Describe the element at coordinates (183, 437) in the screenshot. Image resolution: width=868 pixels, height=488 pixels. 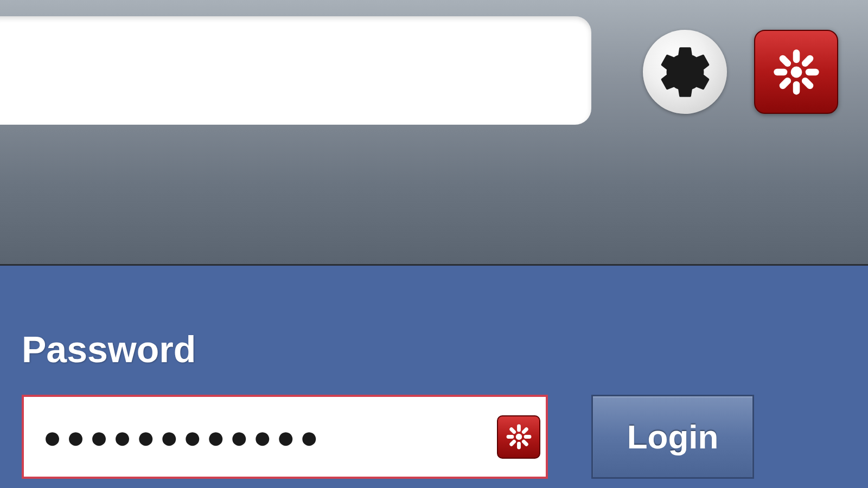
I see `password-field: ●●●●●●●●●●●●` at that location.